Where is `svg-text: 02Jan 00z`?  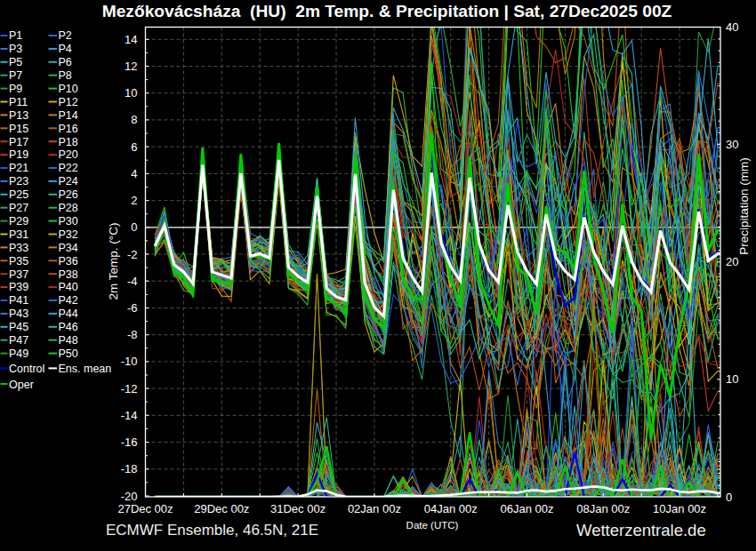 svg-text: 02Jan 00z is located at coordinates (374, 508).